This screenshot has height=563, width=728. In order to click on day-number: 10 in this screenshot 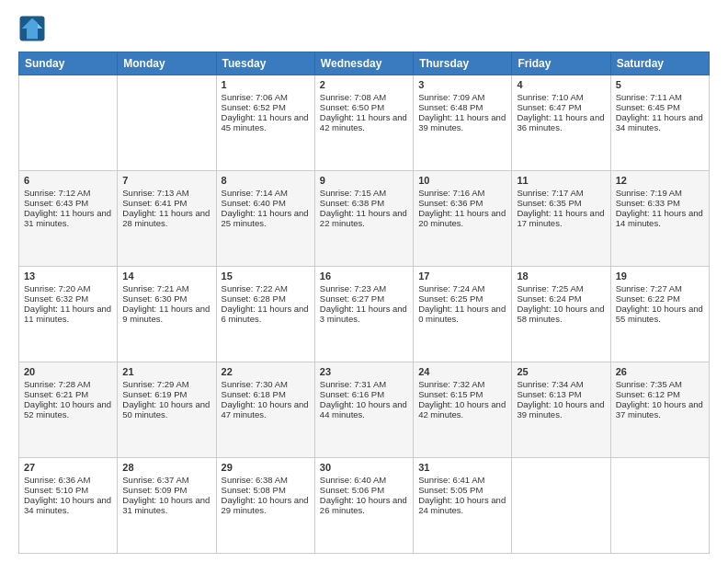, I will do `click(462, 180)`.